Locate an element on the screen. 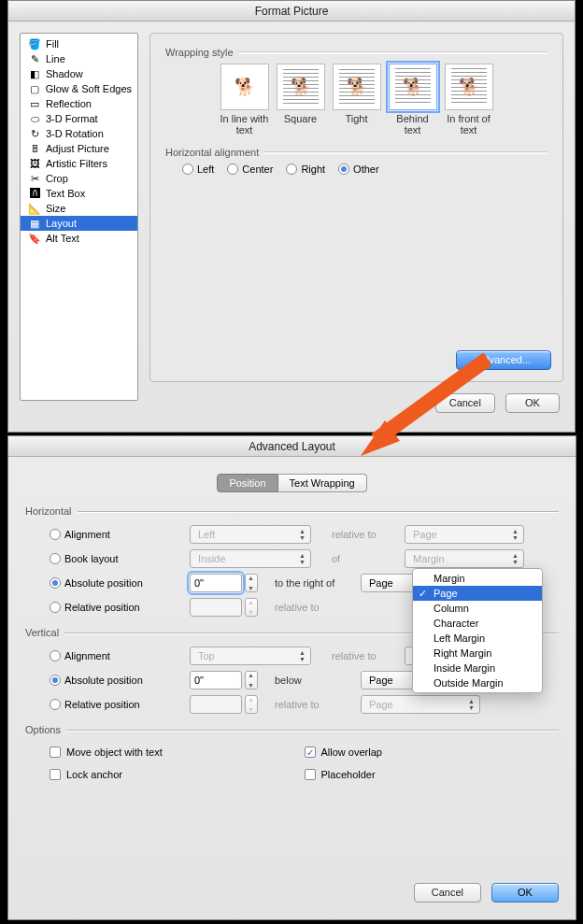 The height and width of the screenshot is (924, 583). sidebar-item-fill: 🪣Fill is located at coordinates (78, 44).